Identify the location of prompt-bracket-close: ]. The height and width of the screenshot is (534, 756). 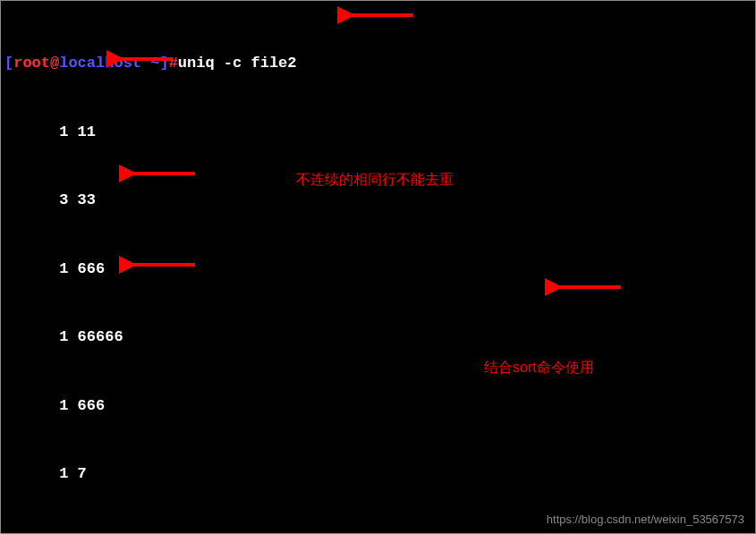
(164, 63).